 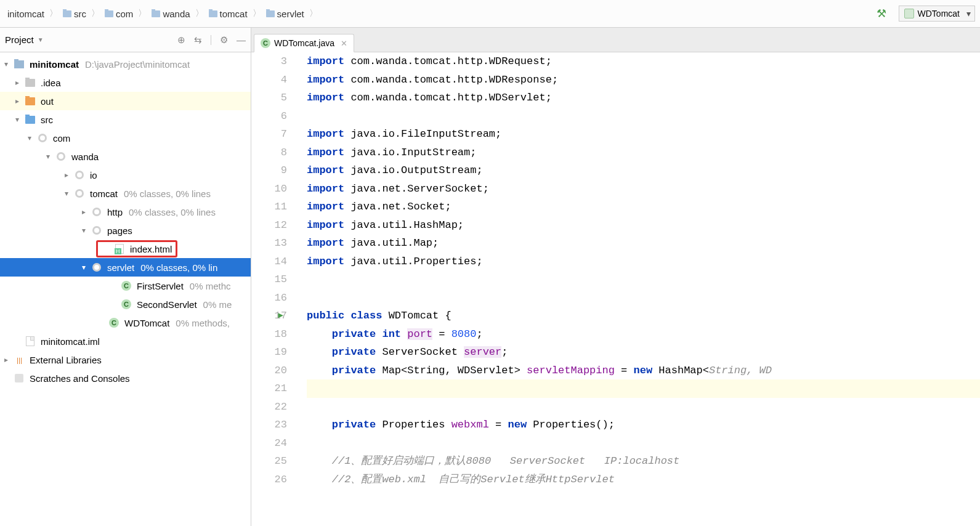 What do you see at coordinates (224, 40) in the screenshot?
I see `settings-icon: ⚙` at bounding box center [224, 40].